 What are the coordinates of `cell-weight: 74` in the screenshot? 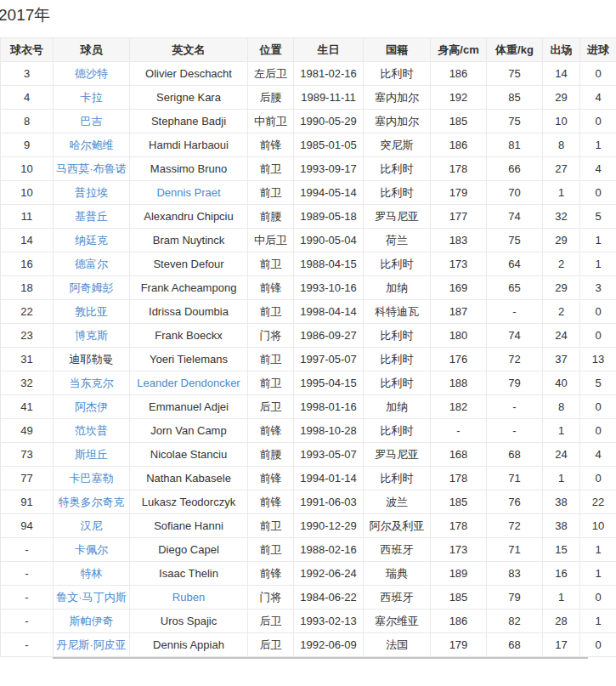 It's located at (515, 336).